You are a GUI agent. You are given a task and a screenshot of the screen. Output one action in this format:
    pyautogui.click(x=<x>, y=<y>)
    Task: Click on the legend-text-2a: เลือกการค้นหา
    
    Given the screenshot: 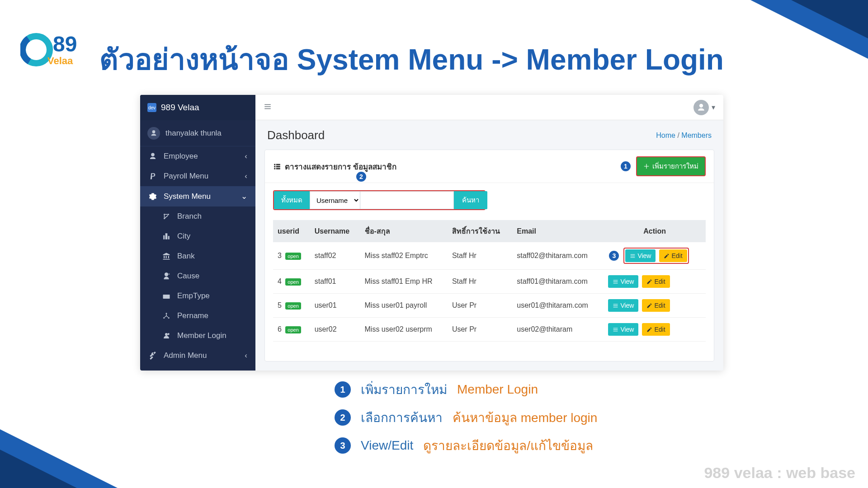 What is the action you would take?
    pyautogui.click(x=401, y=418)
    